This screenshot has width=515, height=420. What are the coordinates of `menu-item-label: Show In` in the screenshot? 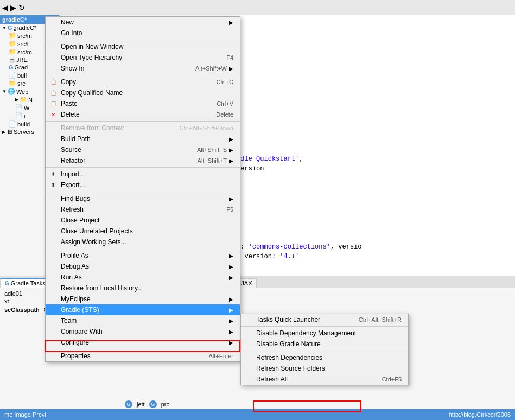 It's located at (73, 68).